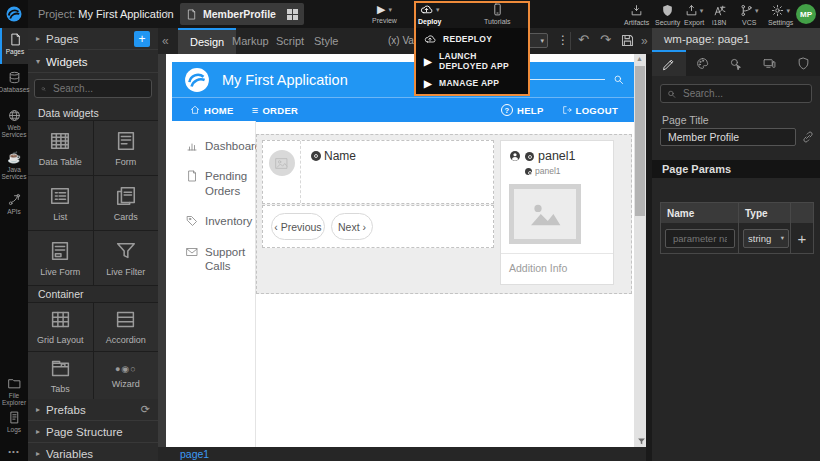 The width and height of the screenshot is (820, 461). Describe the element at coordinates (384, 14) in the screenshot. I see `preview-button: ▶▾ Preview` at that location.